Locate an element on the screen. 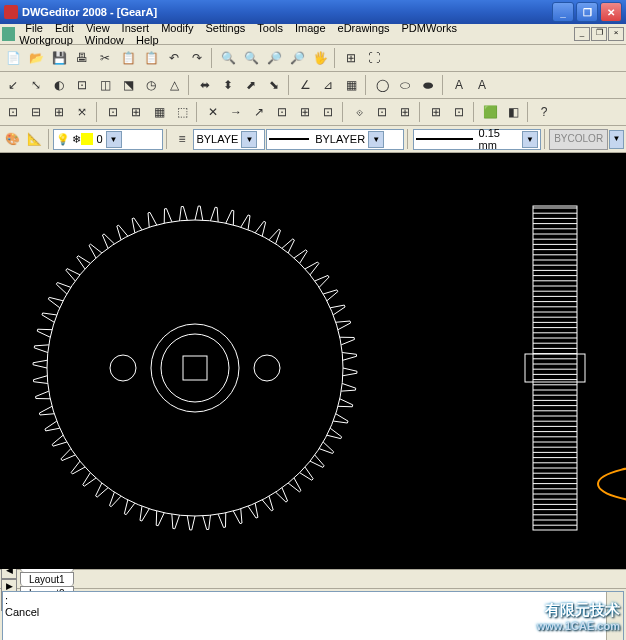 The width and height of the screenshot is (626, 640). tool-button: ⬈ is located at coordinates (251, 85).